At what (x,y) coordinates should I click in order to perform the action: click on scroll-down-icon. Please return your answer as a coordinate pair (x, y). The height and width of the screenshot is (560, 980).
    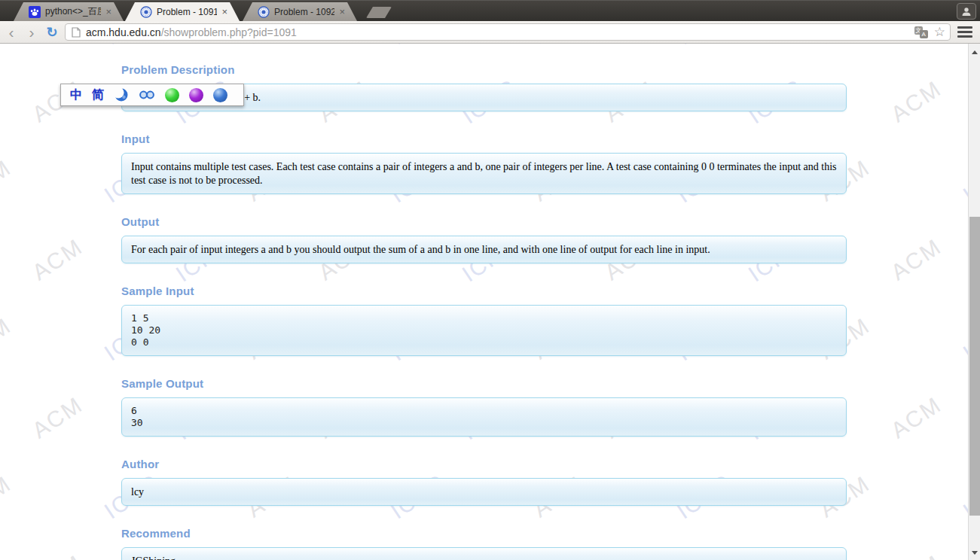
    Looking at the image, I should click on (975, 552).